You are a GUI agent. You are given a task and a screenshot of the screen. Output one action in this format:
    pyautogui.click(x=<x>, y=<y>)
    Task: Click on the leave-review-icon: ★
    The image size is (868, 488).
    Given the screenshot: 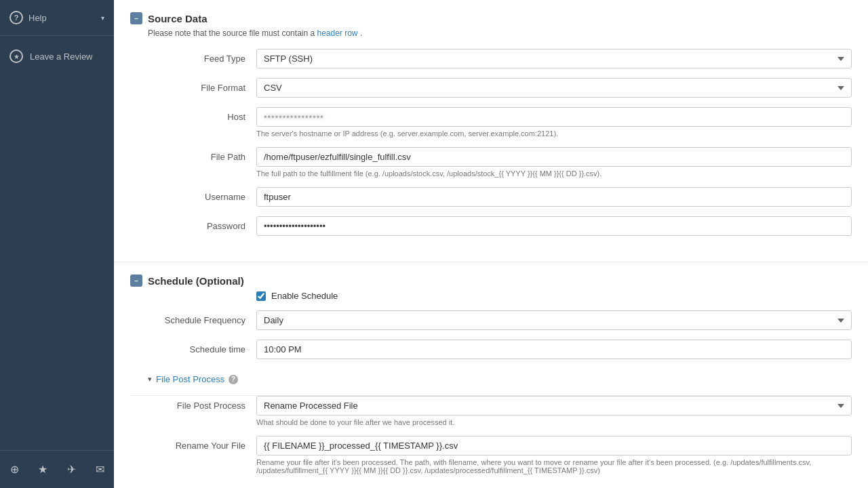 What is the action you would take?
    pyautogui.click(x=16, y=56)
    